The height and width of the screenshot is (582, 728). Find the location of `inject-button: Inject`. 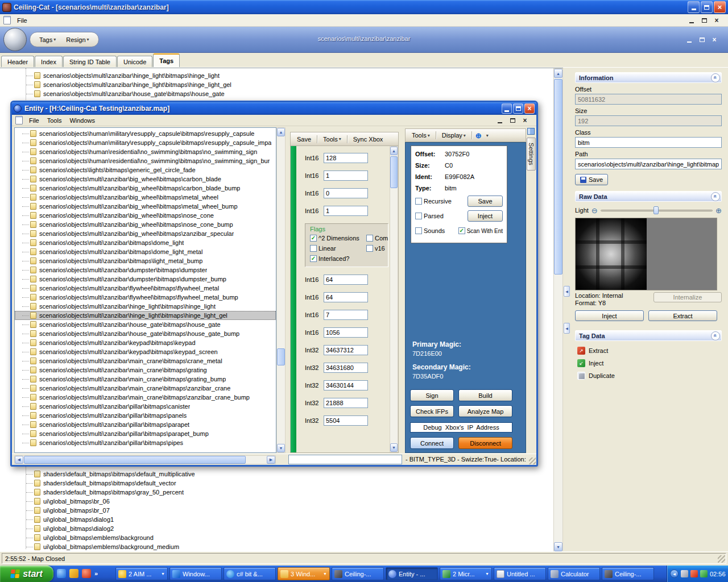

inject-button: Inject is located at coordinates (610, 316).